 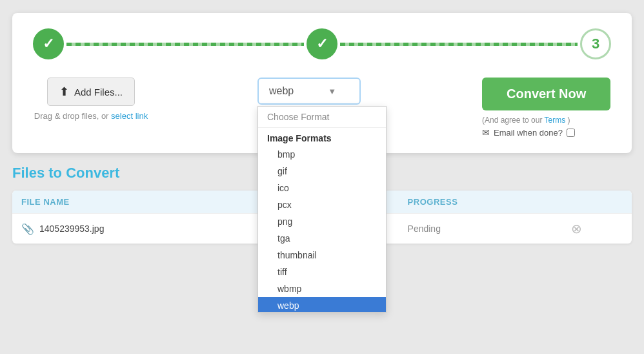 What do you see at coordinates (93, 173) in the screenshot?
I see `files-title-highlight: Convert` at bounding box center [93, 173].